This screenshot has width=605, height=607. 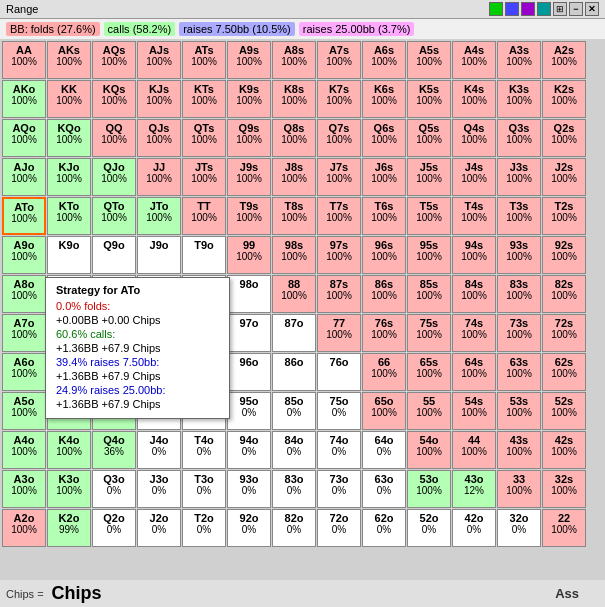 I want to click on grid-cell: T9s100%, so click(x=249, y=216).